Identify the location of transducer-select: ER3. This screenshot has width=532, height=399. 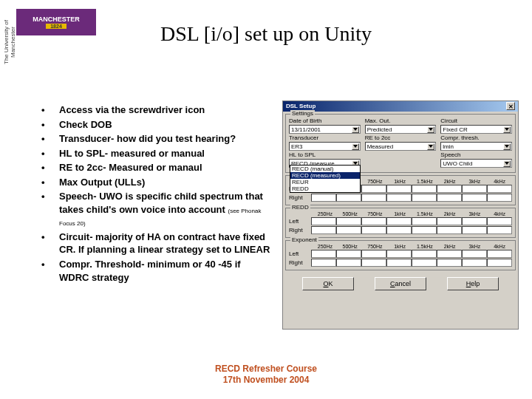
(325, 146).